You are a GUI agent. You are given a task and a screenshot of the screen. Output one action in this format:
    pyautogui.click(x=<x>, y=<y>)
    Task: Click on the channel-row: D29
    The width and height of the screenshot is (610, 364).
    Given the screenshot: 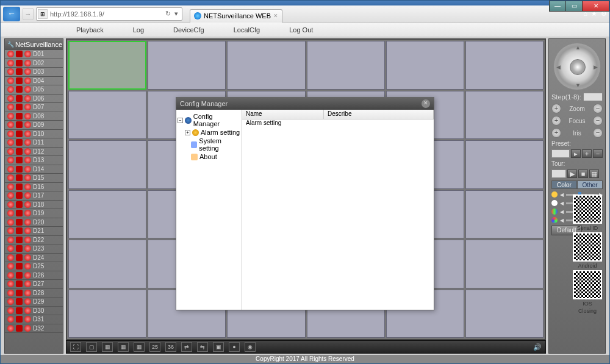 What is the action you would take?
    pyautogui.click(x=34, y=302)
    